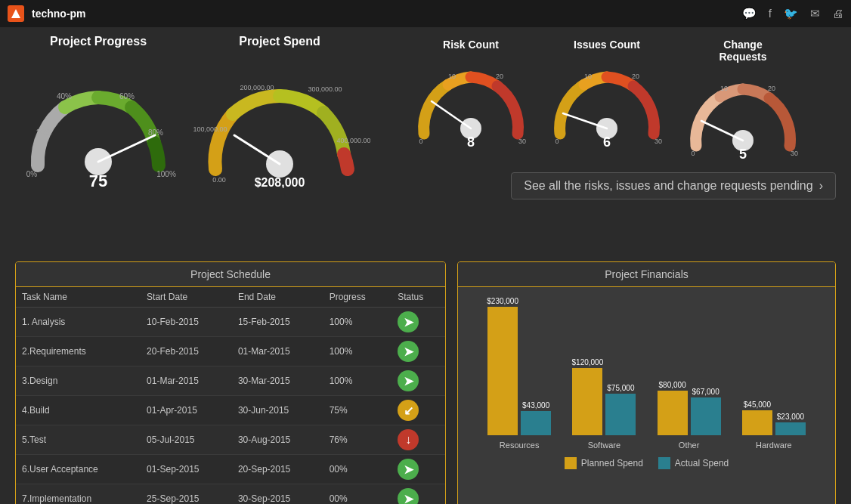 The height and width of the screenshot is (504, 851). What do you see at coordinates (815, 14) in the screenshot?
I see `email-icon: ✉` at bounding box center [815, 14].